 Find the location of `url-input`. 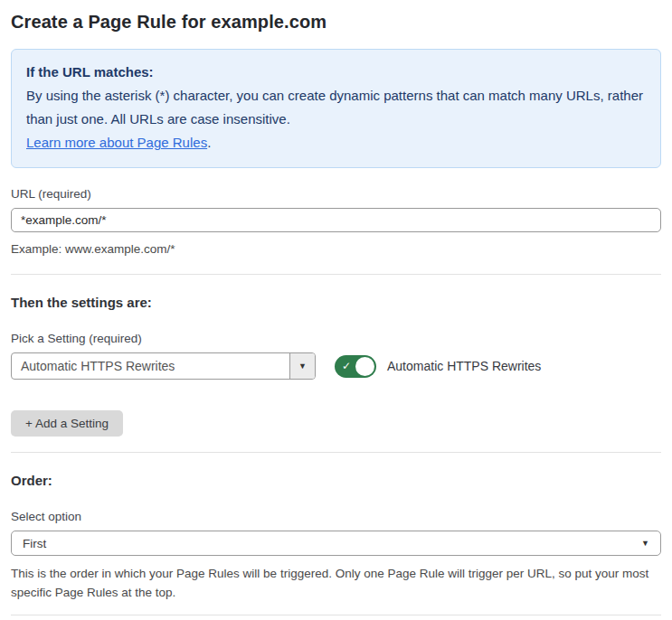

url-input is located at coordinates (336, 221).